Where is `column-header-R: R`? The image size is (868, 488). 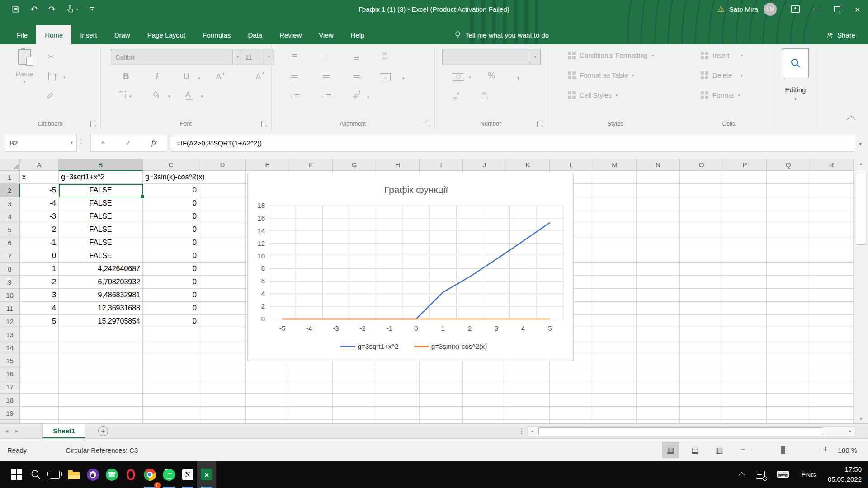 column-header-R: R is located at coordinates (832, 165).